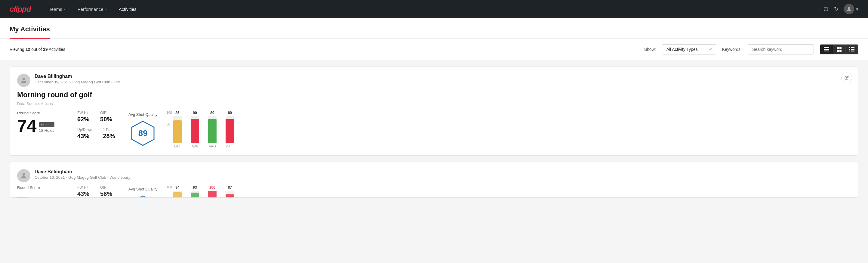 This screenshot has height=263, width=868. What do you see at coordinates (434, 80) in the screenshot?
I see `card-header: Dave Billingham December 05, 2021 - Gog …` at bounding box center [434, 80].